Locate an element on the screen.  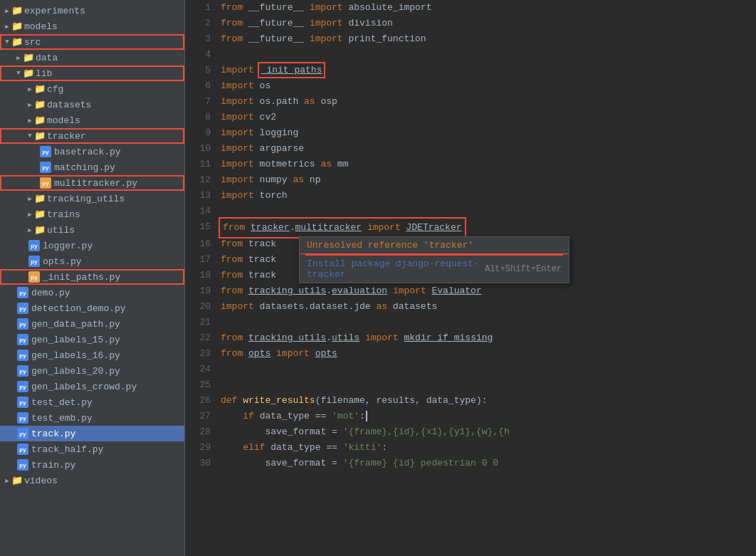
line-num: 3 is located at coordinates (201, 39).